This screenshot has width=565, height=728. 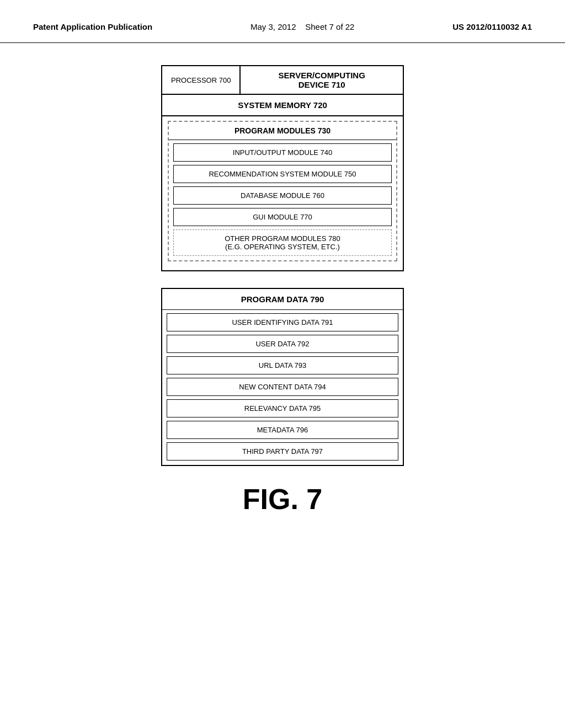 I want to click on url-data-box: URL DATA 793, so click(x=282, y=365).